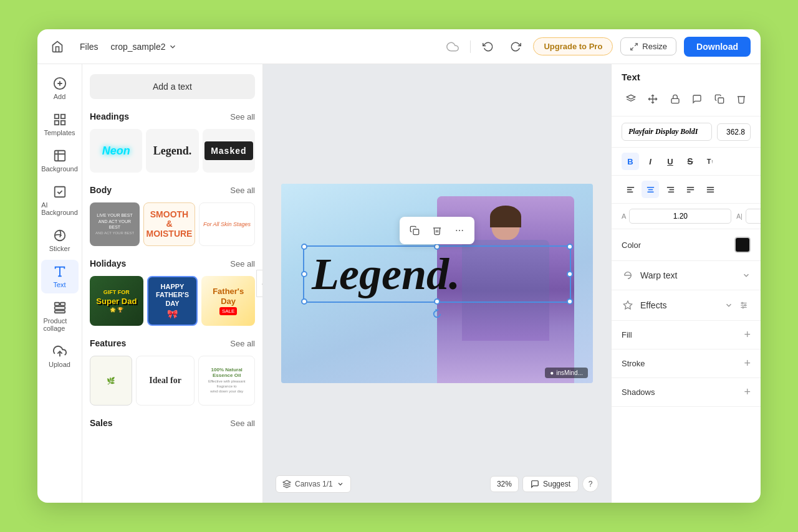 This screenshot has height=532, width=798. Describe the element at coordinates (710, 189) in the screenshot. I see `align-justify-button` at that location.